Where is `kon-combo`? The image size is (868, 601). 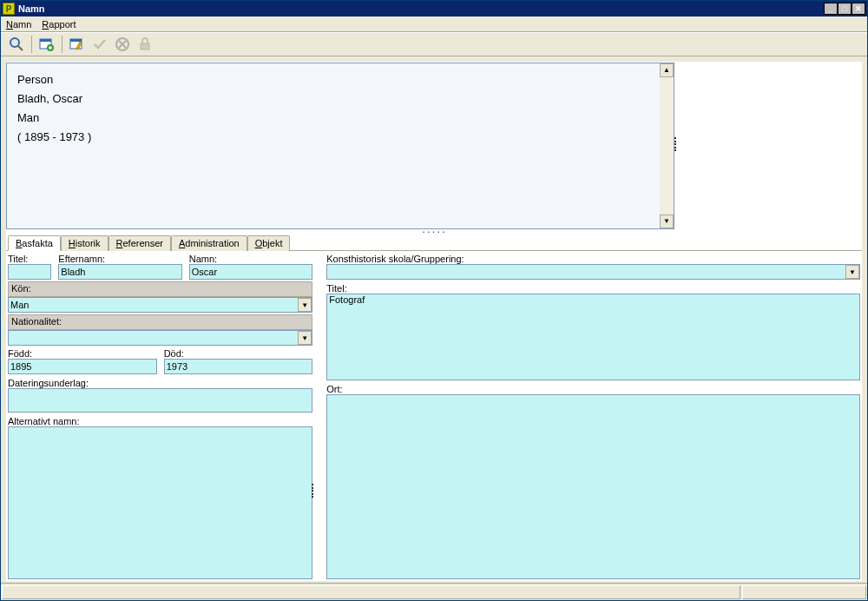 kon-combo is located at coordinates (160, 305).